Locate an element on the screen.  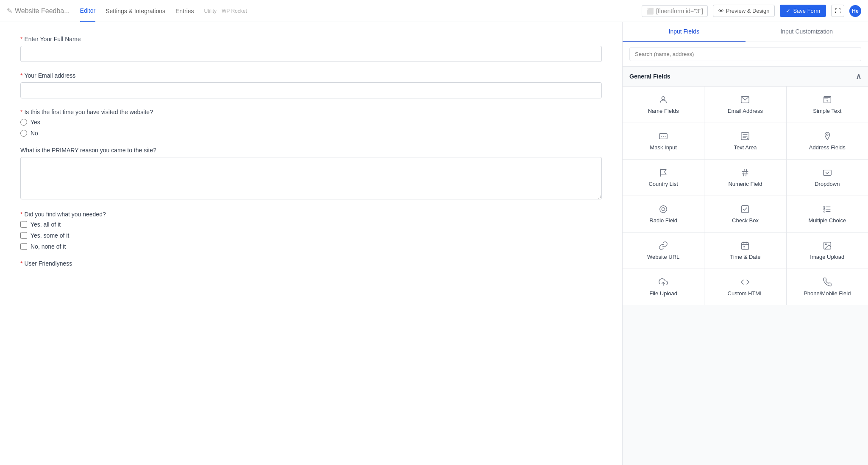
section-header-general: General Fields ∧ is located at coordinates (745, 76).